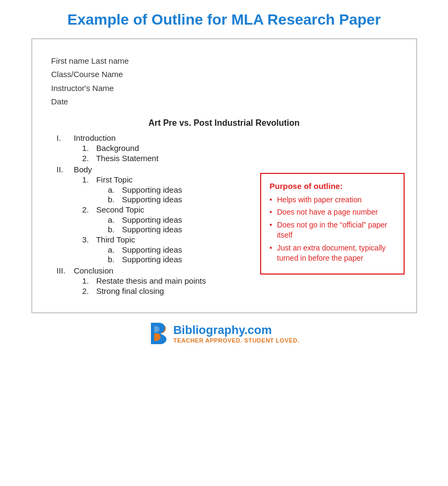 The width and height of the screenshot is (448, 486). Describe the element at coordinates (240, 153) in the screenshot. I see `arabic-list: 1. Background 2. Thesis Statement` at that location.